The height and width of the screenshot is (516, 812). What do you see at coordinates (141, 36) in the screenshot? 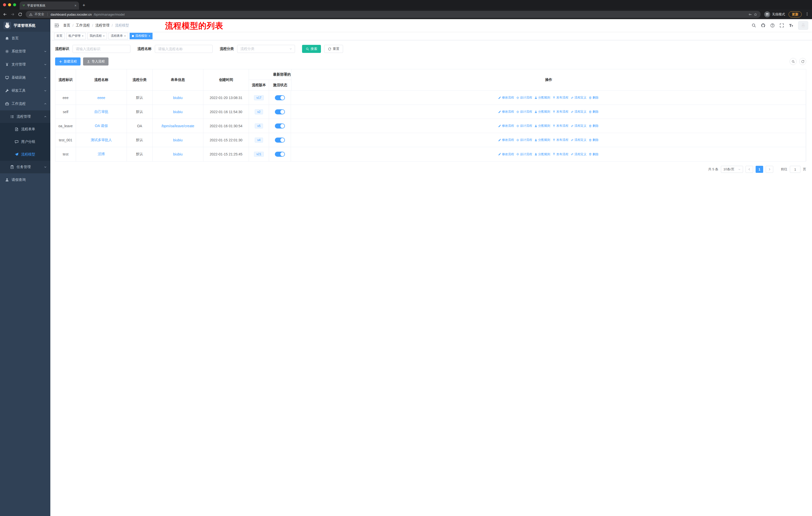
I see `tag-process-model: 流程模型×` at bounding box center [141, 36].